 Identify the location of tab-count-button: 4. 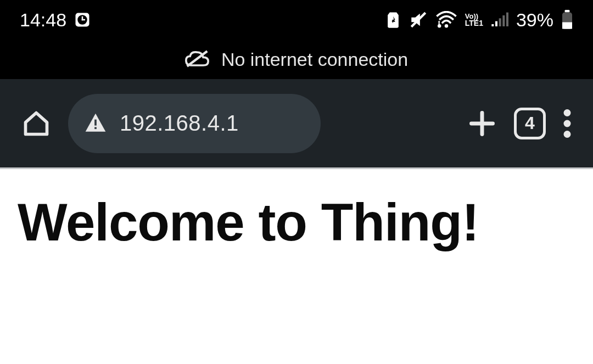
(530, 124).